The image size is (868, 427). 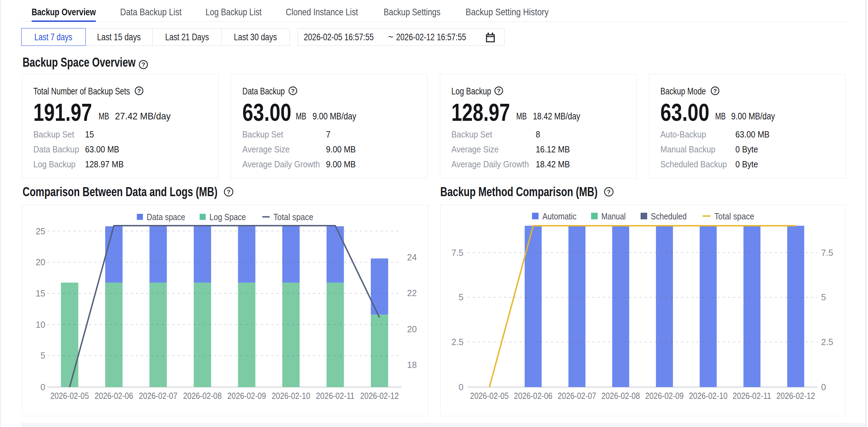 What do you see at coordinates (412, 365) in the screenshot?
I see `svg-text: 18` at bounding box center [412, 365].